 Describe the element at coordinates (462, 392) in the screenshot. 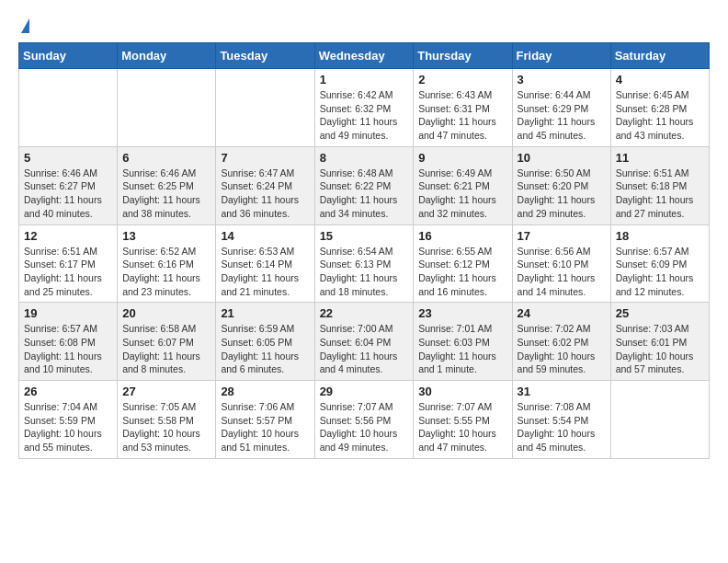

I see `day-number: 30` at that location.